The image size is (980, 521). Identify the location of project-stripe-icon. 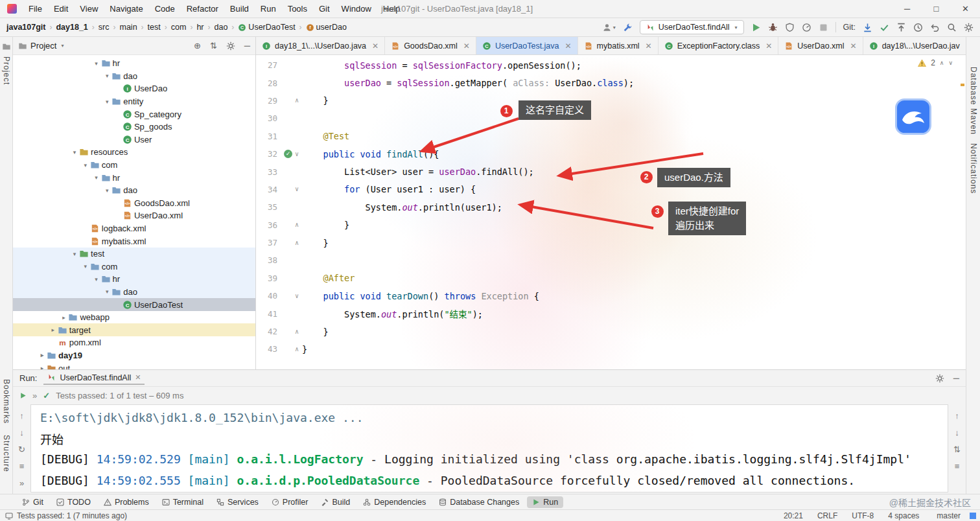
(6, 48).